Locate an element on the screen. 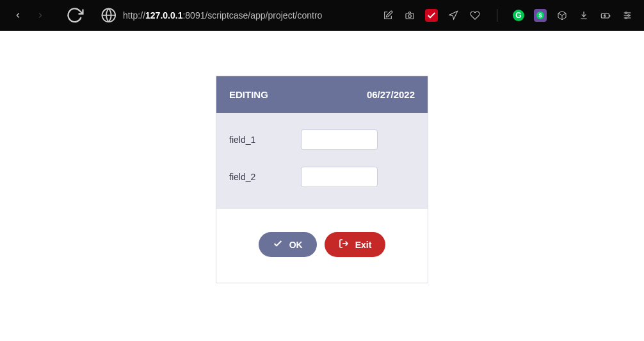 Image resolution: width=644 pixels, height=341 pixels. forward-button is located at coordinates (41, 15).